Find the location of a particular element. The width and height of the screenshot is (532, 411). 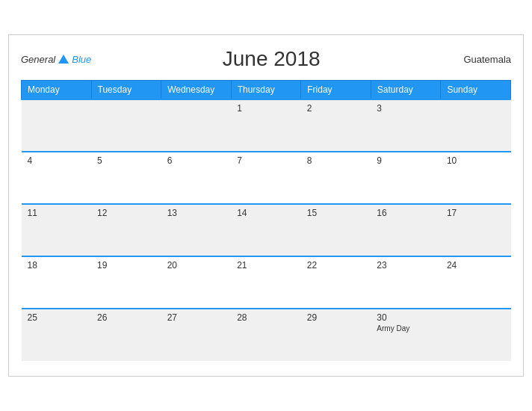

weekday-header-wednesday: Wednesday is located at coordinates (197, 90).